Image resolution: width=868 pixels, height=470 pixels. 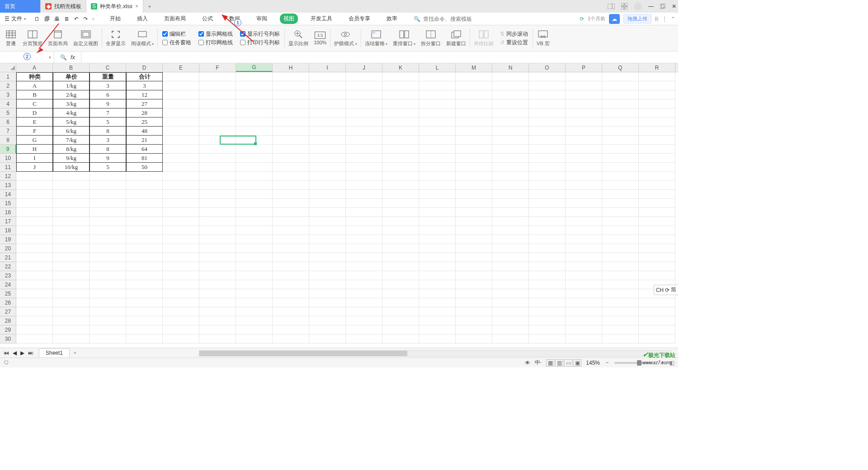 I want to click on rb-pagelayout: 页面布局, so click(x=58, y=38).